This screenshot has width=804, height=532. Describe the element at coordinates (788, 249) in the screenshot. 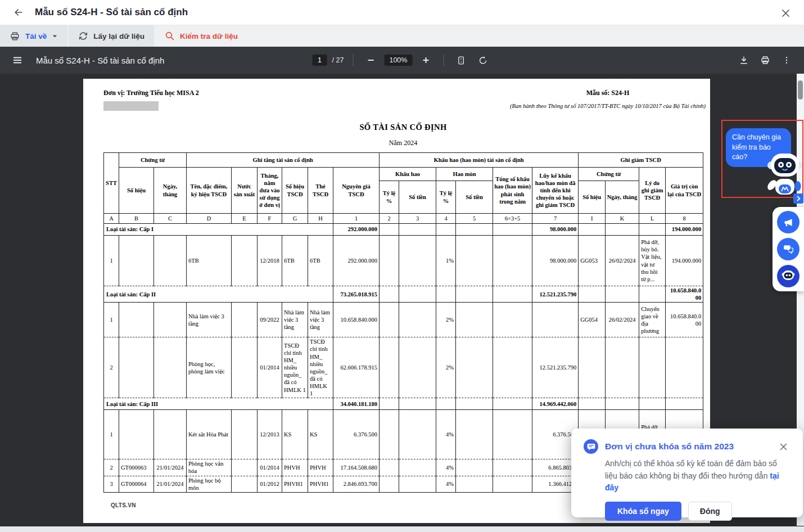

I see `assistant-side-panel` at that location.